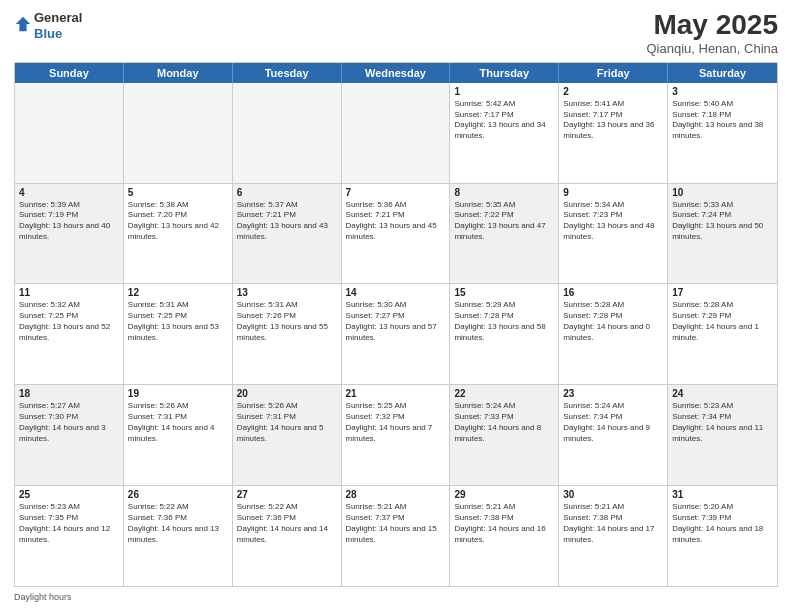 The width and height of the screenshot is (792, 612). I want to click on cell-detail: Sunrise: 5:20 AMSunset: 7:39 PMDaylight:…, so click(722, 524).